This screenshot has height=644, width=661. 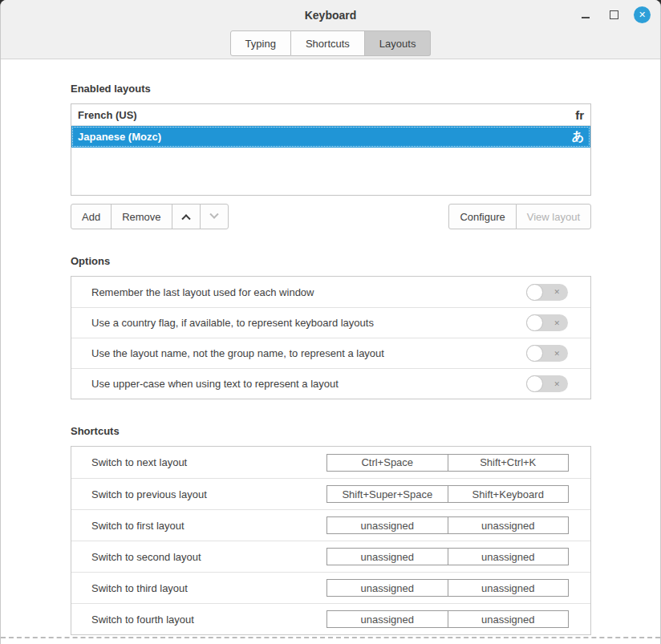 What do you see at coordinates (330, 115) in the screenshot?
I see `layout-row-french: French (US) fr` at bounding box center [330, 115].